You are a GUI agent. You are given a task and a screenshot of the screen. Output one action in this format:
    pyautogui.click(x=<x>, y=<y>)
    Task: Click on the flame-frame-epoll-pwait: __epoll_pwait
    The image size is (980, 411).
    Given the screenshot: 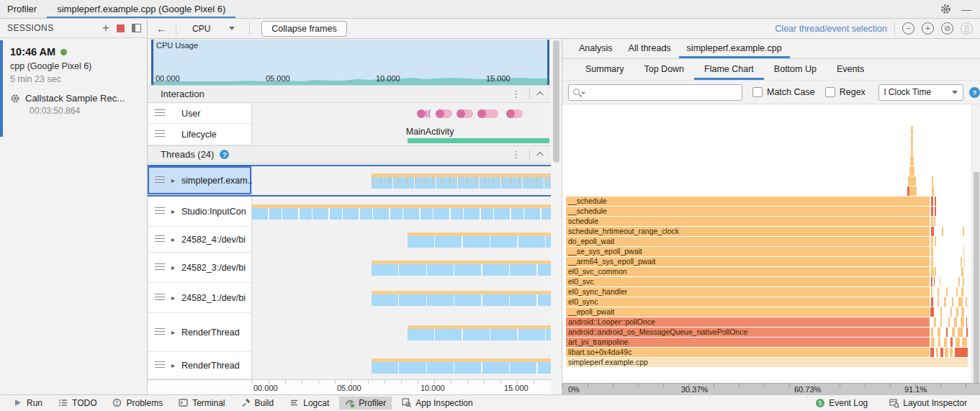 What is the action you would take?
    pyautogui.click(x=747, y=312)
    